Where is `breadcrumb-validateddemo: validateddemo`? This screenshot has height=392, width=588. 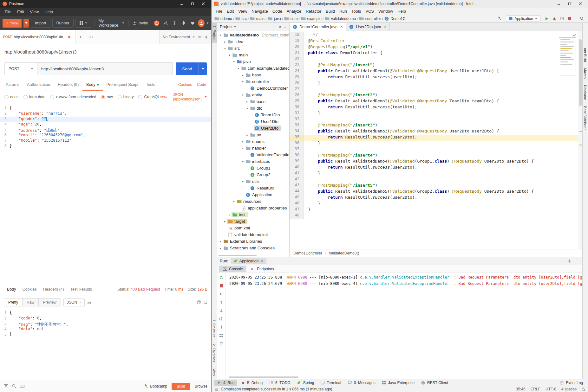 breadcrumb-validateddemo: validateddemo is located at coordinates (340, 18).